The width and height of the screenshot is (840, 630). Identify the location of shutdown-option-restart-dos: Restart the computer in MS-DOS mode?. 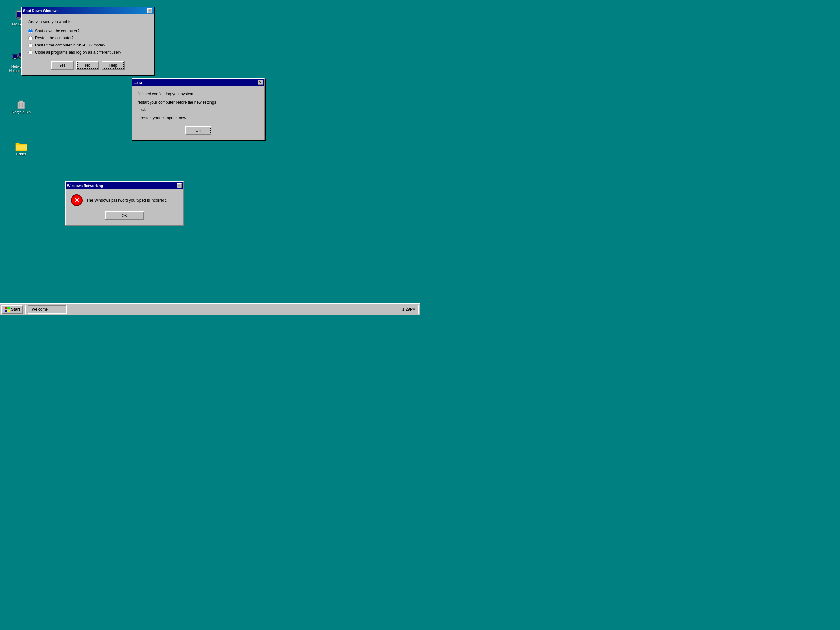
(88, 45).